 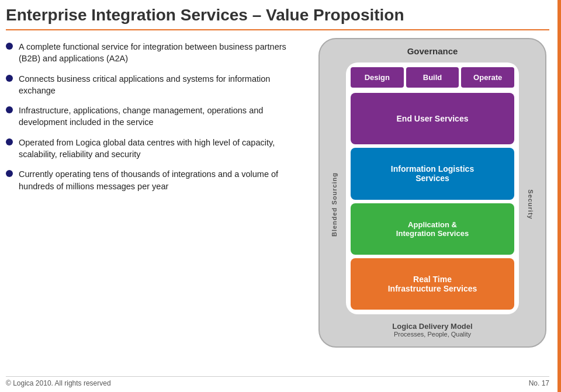 I want to click on build-button: Build, so click(x=432, y=77).